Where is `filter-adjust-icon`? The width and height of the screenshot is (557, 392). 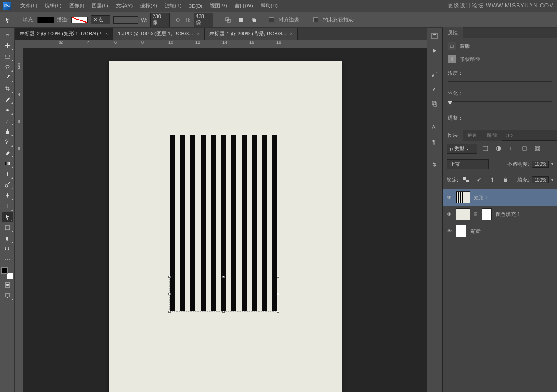
filter-adjust-icon is located at coordinates (498, 149).